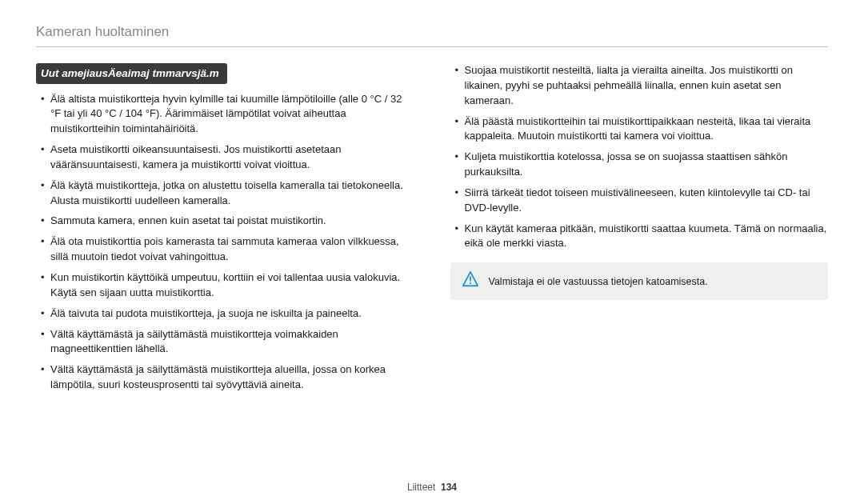 This screenshot has width=864, height=504. What do you see at coordinates (227, 286) in the screenshot?
I see `list-item: Kun muistikortin käyttöikä umpeutuu, kor…` at bounding box center [227, 286].